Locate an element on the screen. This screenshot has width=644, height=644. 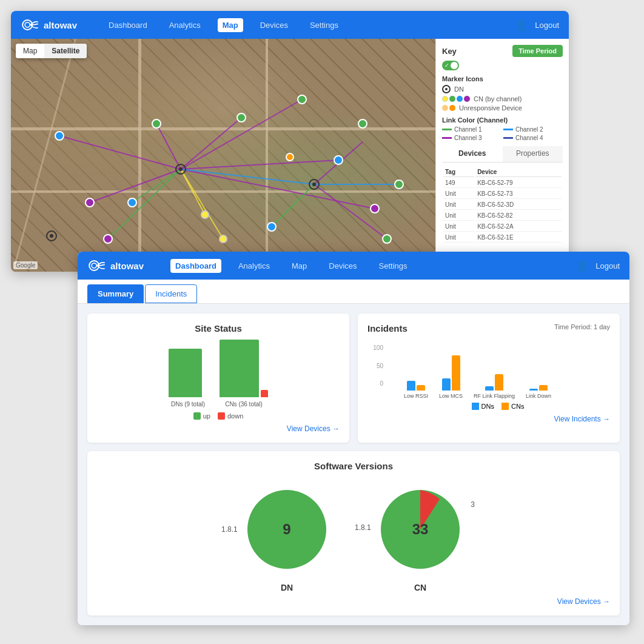
channel1-item: Channel 1 is located at coordinates (472, 130).